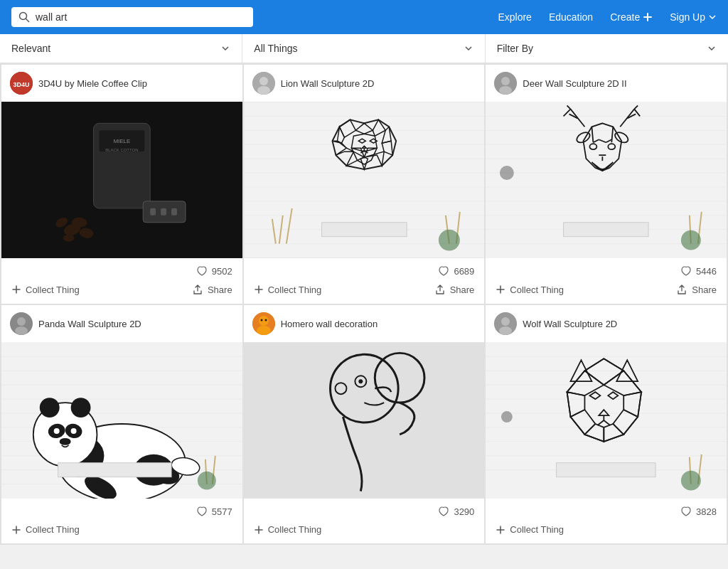 The width and height of the screenshot is (728, 569). I want to click on card-header-homer: Homero wall decoration, so click(364, 324).